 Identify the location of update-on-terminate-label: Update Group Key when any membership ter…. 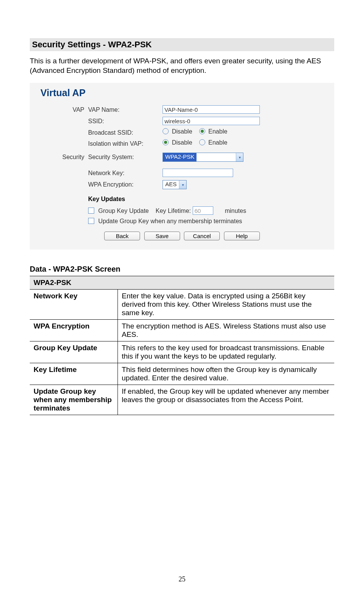
(170, 221).